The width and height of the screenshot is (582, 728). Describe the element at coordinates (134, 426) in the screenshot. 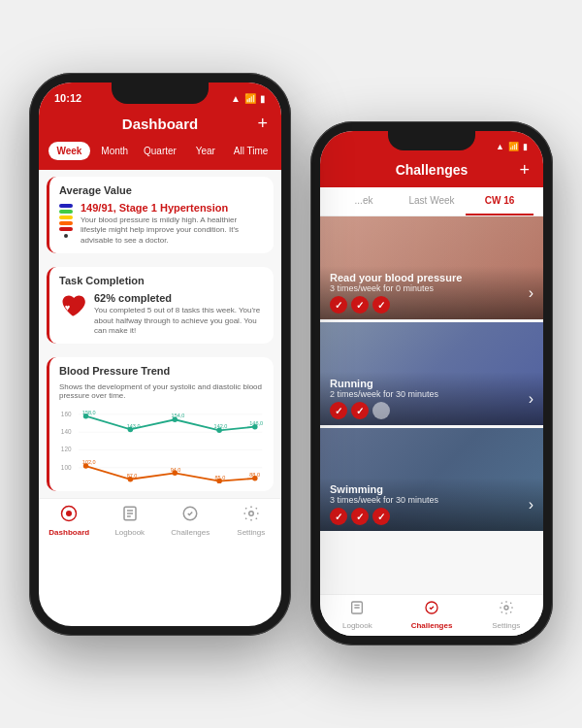

I see `svg-text: 143,0` at that location.